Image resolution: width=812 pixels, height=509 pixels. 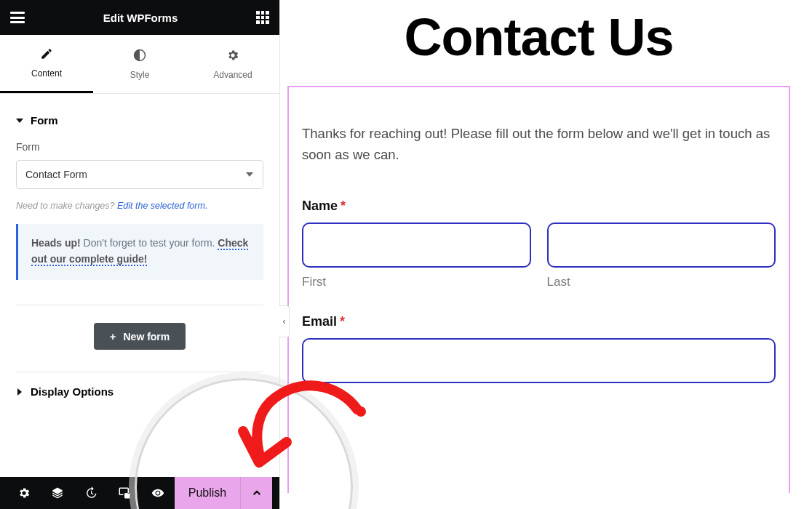 What do you see at coordinates (233, 75) in the screenshot?
I see `tab-label: Advanced` at bounding box center [233, 75].